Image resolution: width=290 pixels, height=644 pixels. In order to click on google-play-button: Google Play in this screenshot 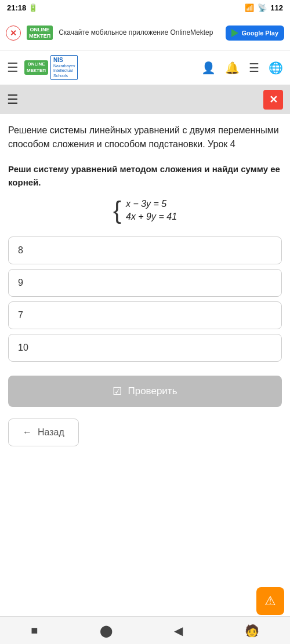, I will do `click(255, 33)`.